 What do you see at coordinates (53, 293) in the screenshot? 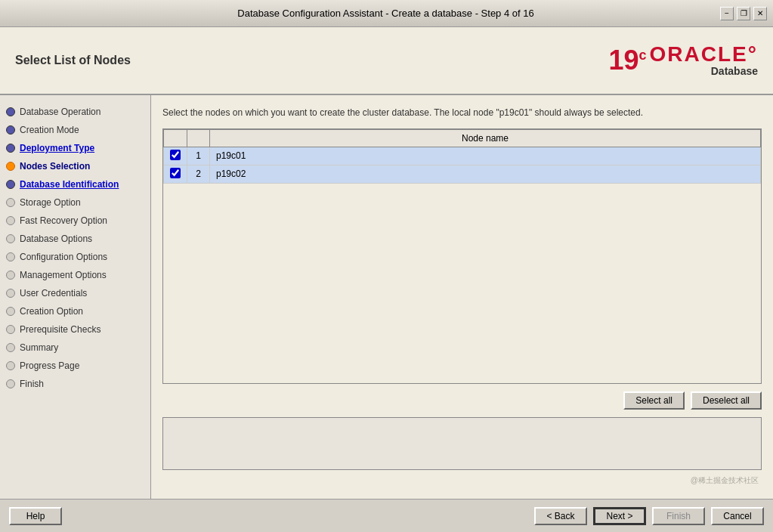
I see `sidebar-label-user-credentials: User Credentials` at bounding box center [53, 293].